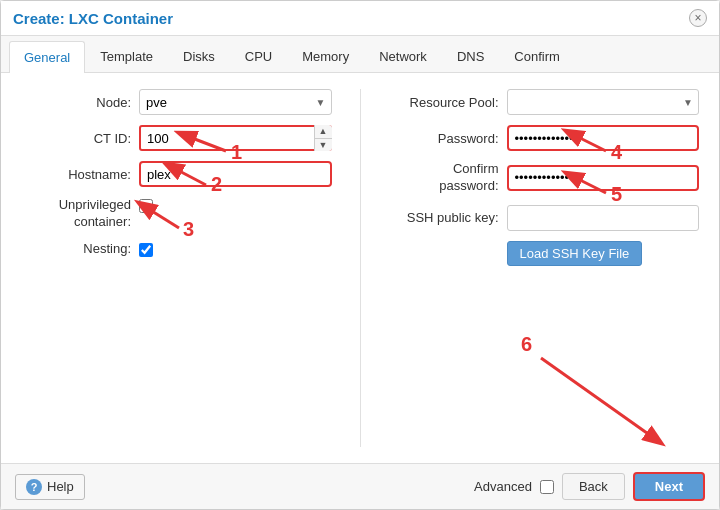 This screenshot has width=720, height=510. What do you see at coordinates (604, 102) in the screenshot?
I see `resource-pool-combo: ▼` at bounding box center [604, 102].